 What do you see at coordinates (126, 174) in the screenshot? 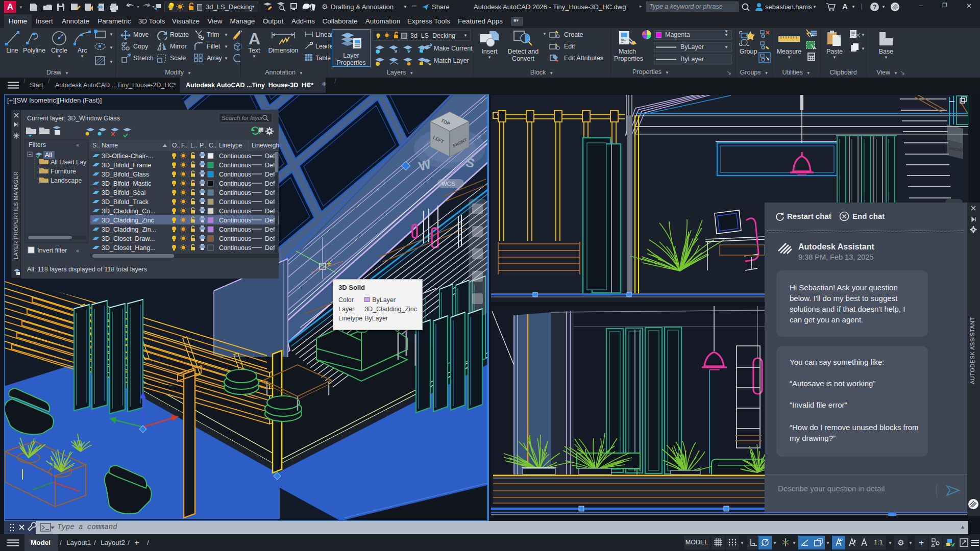
I see `svg-text: 3D_Bifold_Glass` at bounding box center [126, 174].